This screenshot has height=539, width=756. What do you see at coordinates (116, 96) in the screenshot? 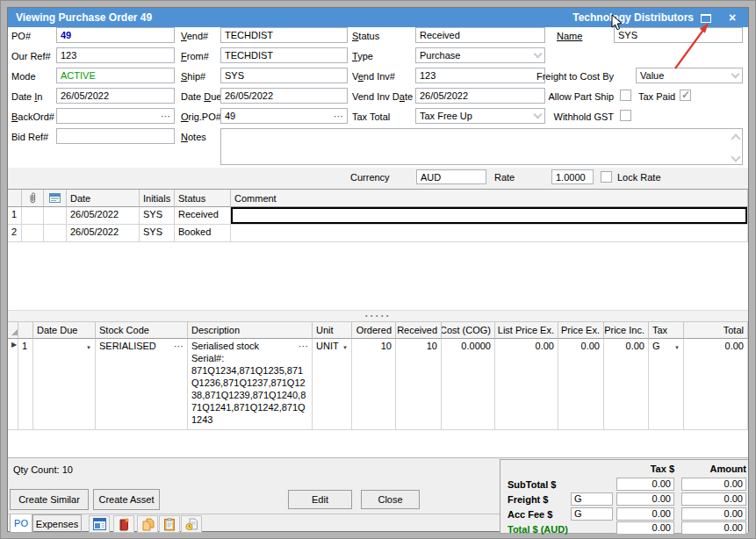
I see `date-in-field: 26/05/2022` at bounding box center [116, 96].